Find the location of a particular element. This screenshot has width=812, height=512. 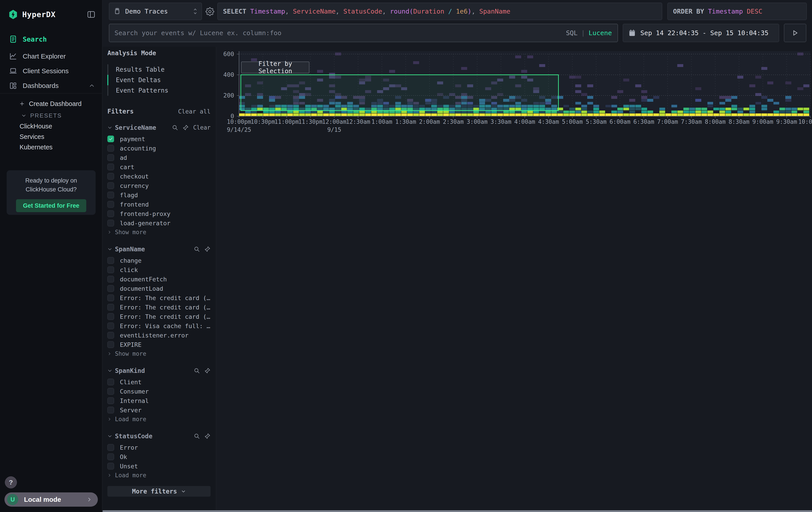

filter-option-server: Server is located at coordinates (159, 410).